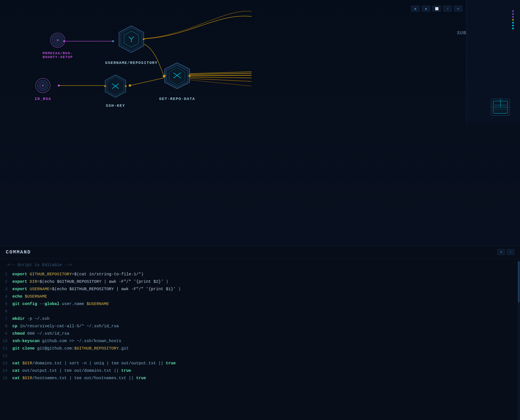  I want to click on line-num-2: 2, so click(6, 282).